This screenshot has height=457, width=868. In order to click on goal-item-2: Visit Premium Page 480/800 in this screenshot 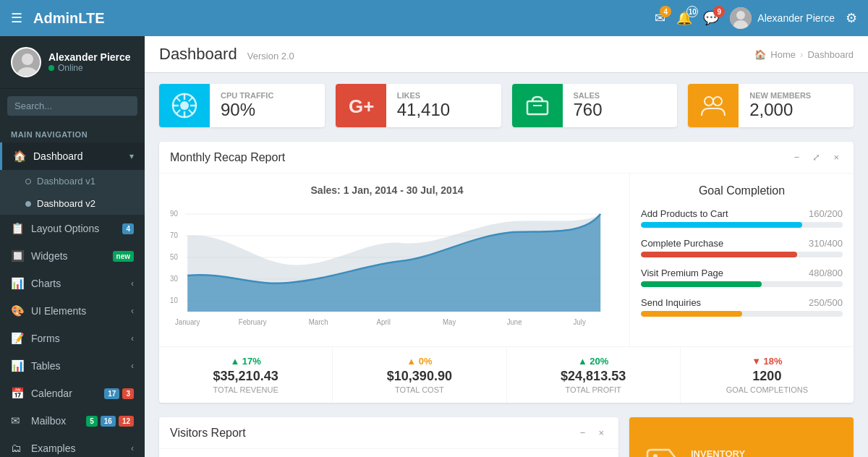, I will do `click(742, 278)`.